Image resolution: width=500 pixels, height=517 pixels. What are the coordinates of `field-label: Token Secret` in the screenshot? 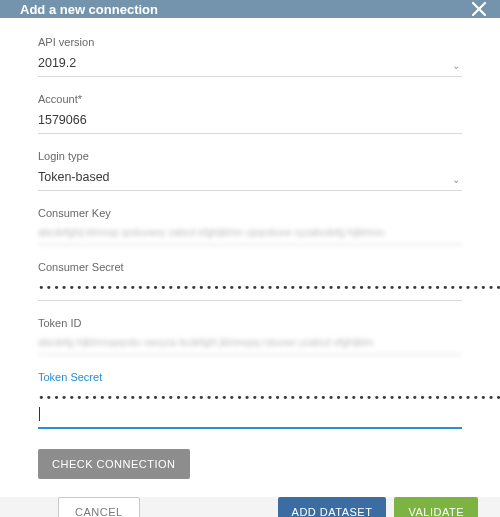 It's located at (250, 377).